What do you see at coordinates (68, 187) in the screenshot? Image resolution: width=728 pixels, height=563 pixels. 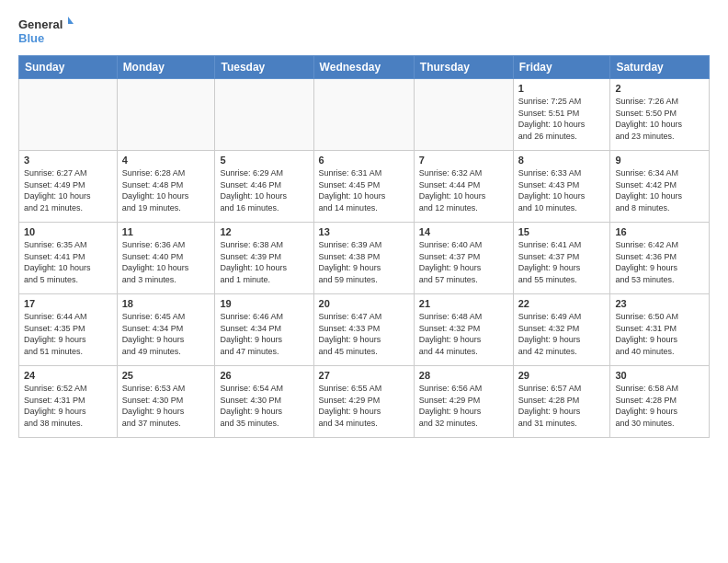 I see `calendar-cell: 3Sunrise: 6:27 AM Sunset: 4:49 PM Daylig…` at bounding box center [68, 187].